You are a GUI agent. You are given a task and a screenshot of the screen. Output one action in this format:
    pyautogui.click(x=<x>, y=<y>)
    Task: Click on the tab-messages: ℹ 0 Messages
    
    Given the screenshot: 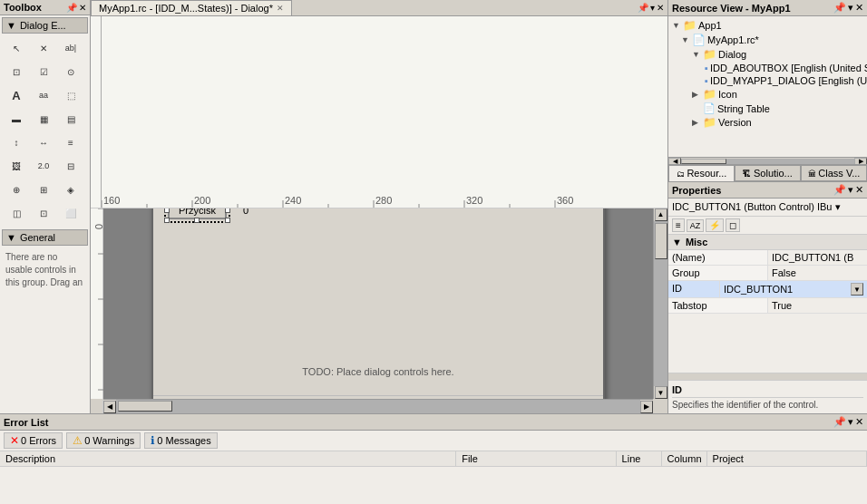 What is the action you would take?
    pyautogui.click(x=180, y=441)
    